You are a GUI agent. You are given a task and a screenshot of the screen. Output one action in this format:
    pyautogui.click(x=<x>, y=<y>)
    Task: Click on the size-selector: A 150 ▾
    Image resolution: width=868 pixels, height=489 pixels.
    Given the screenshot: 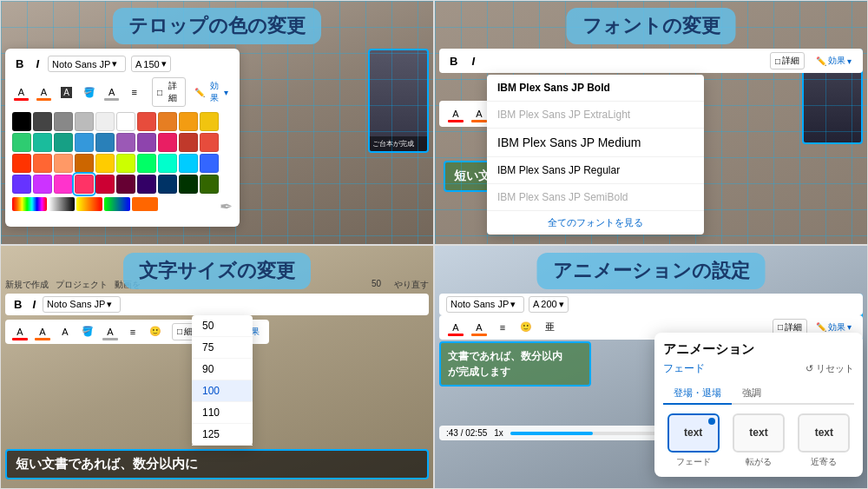 What is the action you would take?
    pyautogui.click(x=151, y=64)
    